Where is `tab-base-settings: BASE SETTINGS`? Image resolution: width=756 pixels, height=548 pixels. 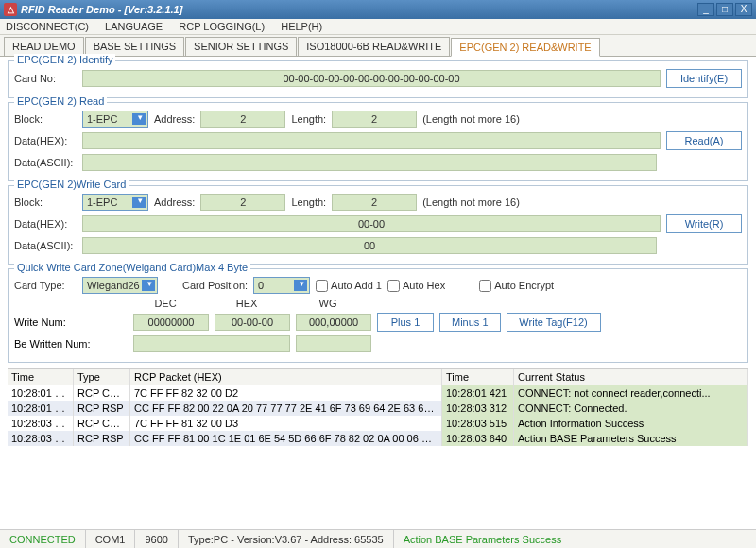
tab-base-settings: BASE SETTINGS is located at coordinates (134, 46).